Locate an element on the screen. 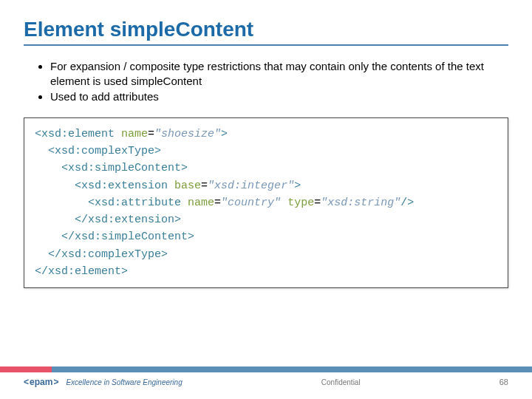 The image size is (532, 399). bullet-list: For expansion / composite type restricti… is located at coordinates (266, 81).